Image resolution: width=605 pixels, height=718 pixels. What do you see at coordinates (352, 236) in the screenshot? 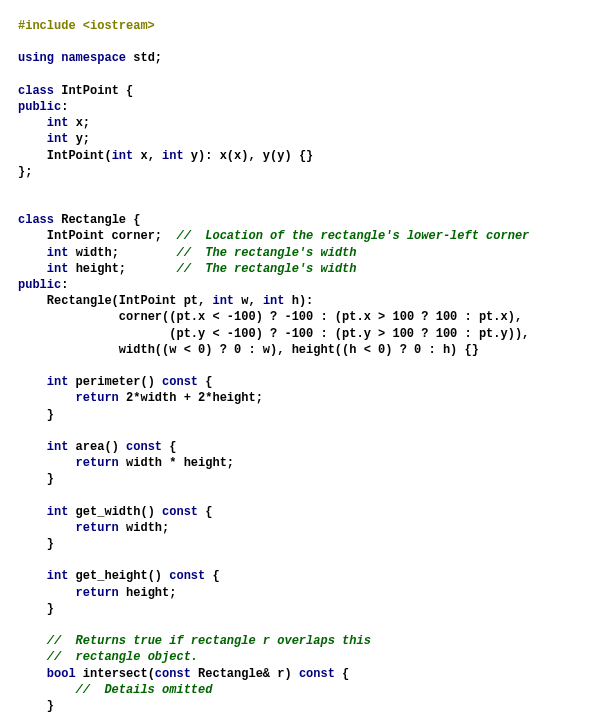
I see `comment-corner: // Location of the rectangle's lower-lef…` at bounding box center [352, 236].